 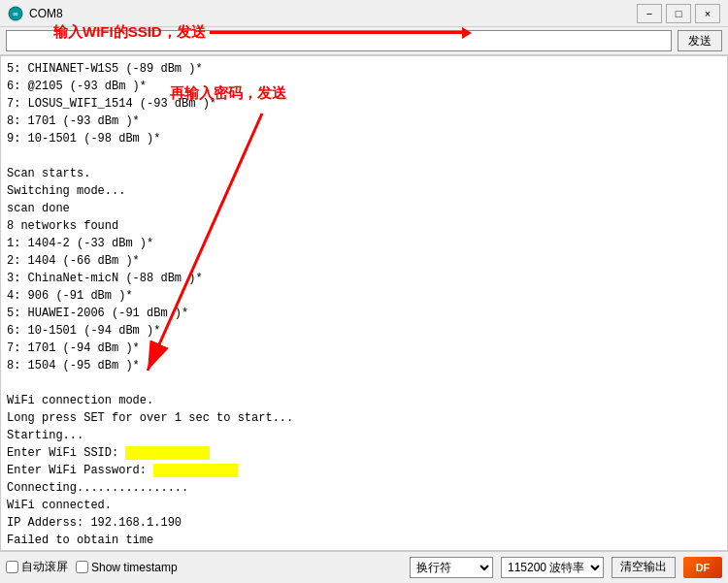 I want to click on send-button: 发送, so click(x=700, y=41).